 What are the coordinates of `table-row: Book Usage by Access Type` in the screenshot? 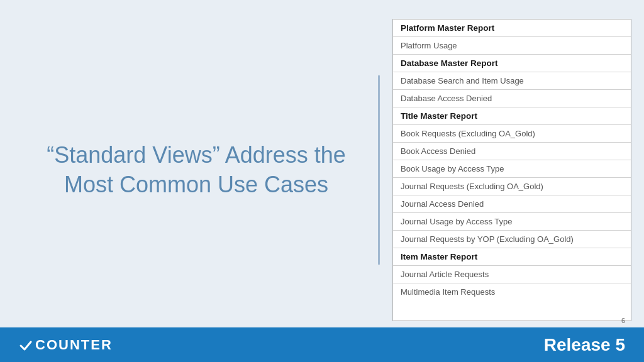 It's located at (512, 169).